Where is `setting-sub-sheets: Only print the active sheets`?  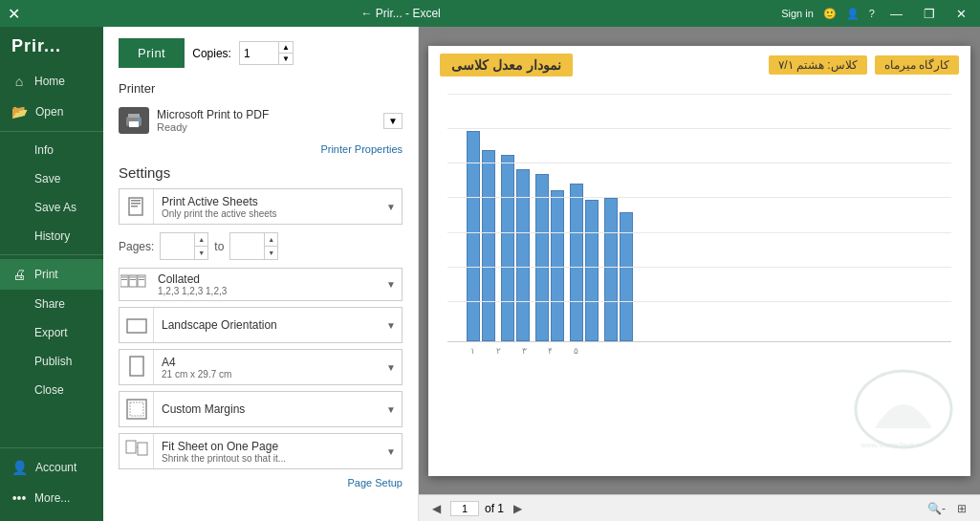
setting-sub-sheets: Only print the active sheets is located at coordinates (268, 214).